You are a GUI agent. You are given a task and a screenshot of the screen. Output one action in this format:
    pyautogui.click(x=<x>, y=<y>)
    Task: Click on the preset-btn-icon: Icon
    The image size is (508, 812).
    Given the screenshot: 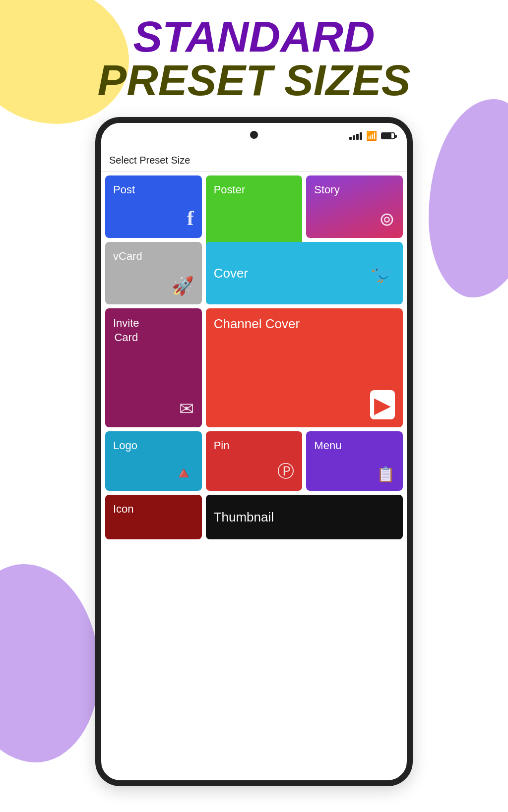 What is the action you would take?
    pyautogui.click(x=154, y=517)
    